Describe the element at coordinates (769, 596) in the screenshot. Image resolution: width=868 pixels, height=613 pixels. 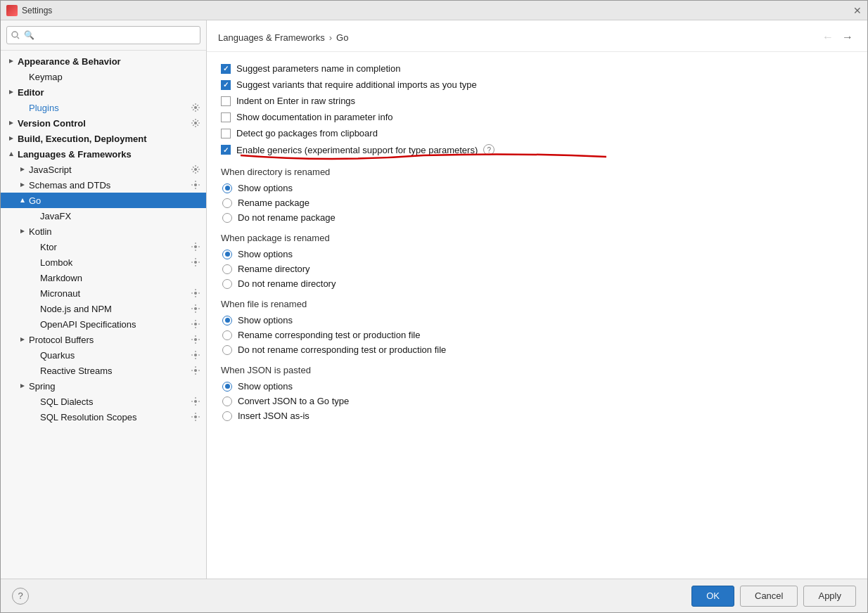
I see `cancel-button: Cancel` at that location.